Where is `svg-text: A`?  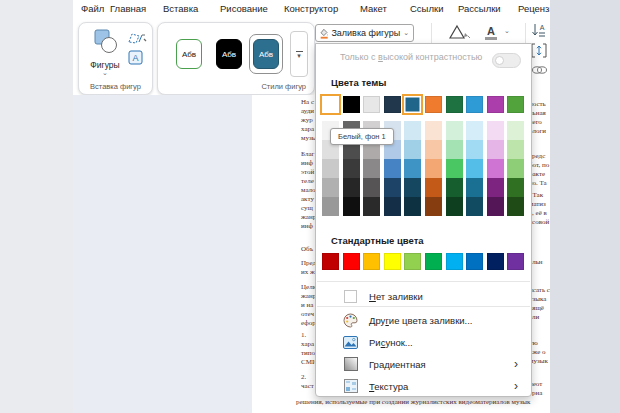 svg-text: A is located at coordinates (135, 58).